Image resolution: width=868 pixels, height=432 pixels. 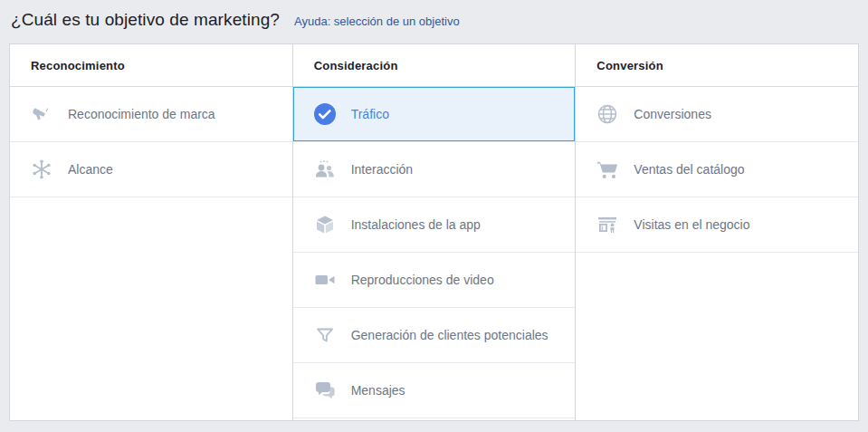 What do you see at coordinates (377, 22) in the screenshot?
I see `help-link: Ayuda: selección de un objetivo` at bounding box center [377, 22].